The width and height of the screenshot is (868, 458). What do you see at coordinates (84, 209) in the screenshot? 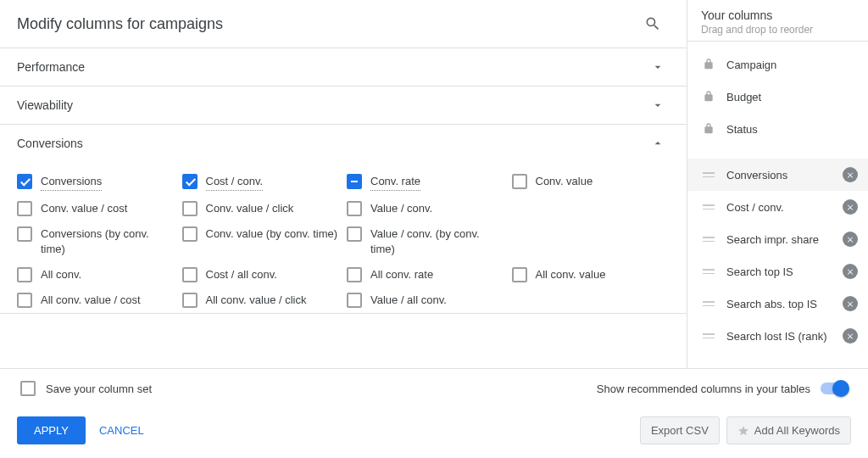
I see `option-label: Conv. value / cost` at bounding box center [84, 209].